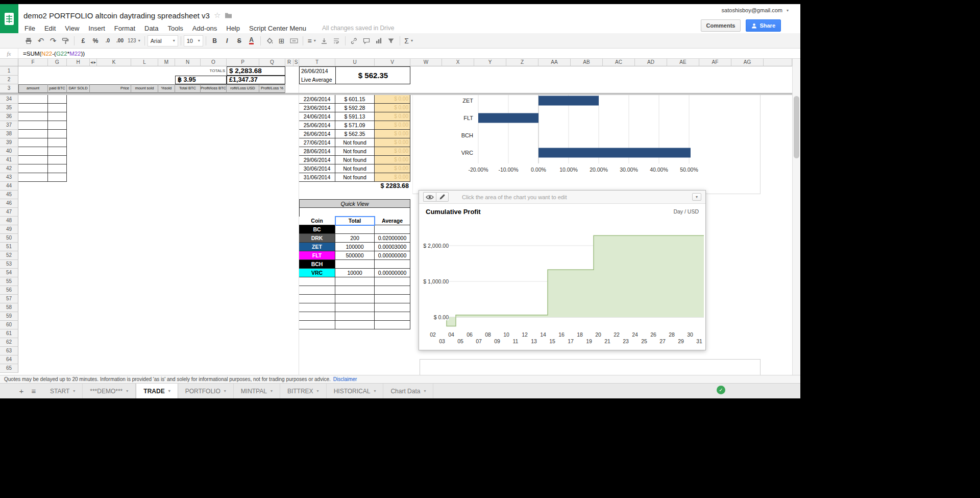 The height and width of the screenshot is (498, 980). I want to click on menu-item-tools: Tools, so click(175, 29).